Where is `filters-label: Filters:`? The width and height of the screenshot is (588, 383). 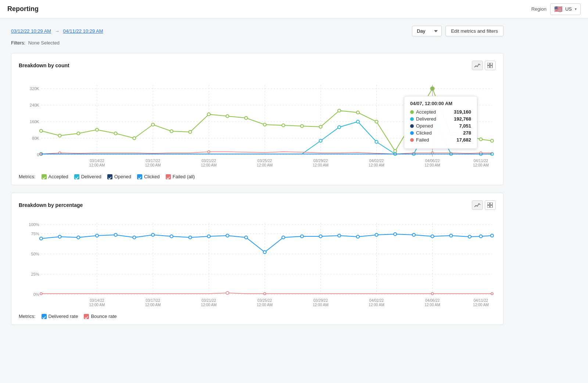 filters-label: Filters: is located at coordinates (18, 43).